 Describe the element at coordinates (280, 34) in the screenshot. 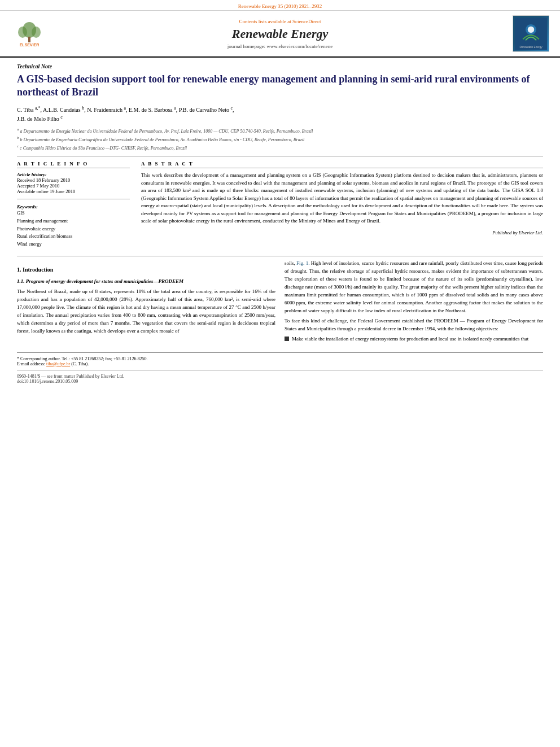

I see `journal-header: ELSEVIER Contents lists available at Sci…` at that location.